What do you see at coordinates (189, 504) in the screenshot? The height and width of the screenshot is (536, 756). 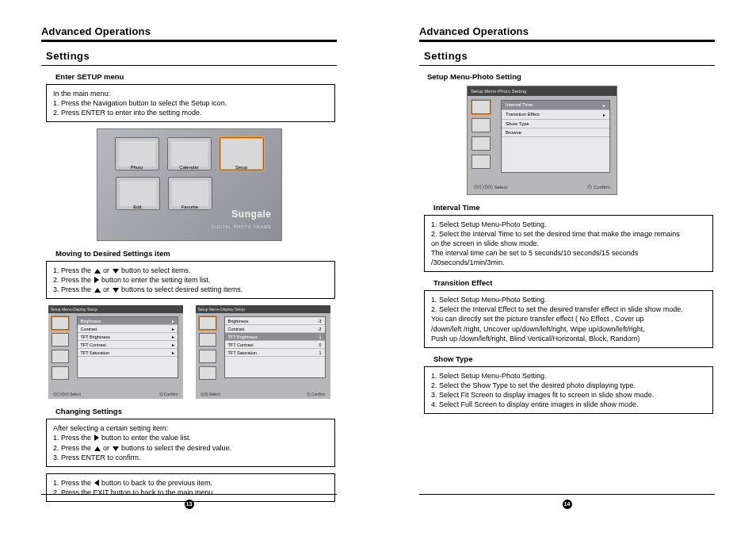 I see `page-number: 13` at bounding box center [189, 504].